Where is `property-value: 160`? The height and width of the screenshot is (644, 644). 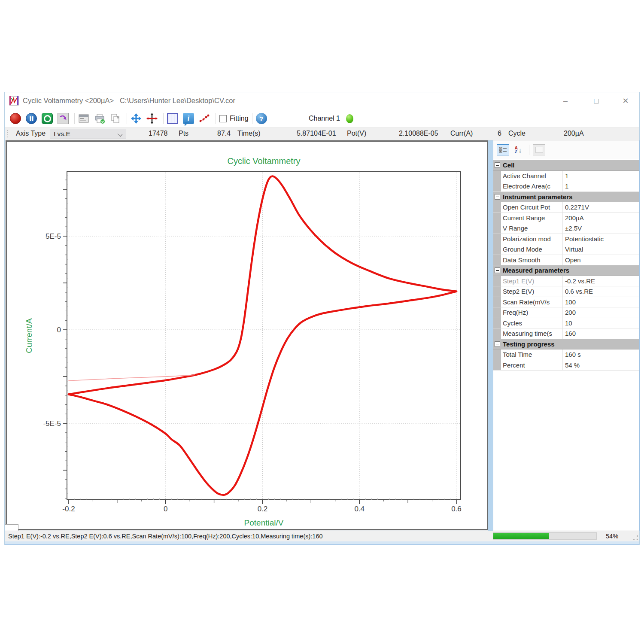 property-value: 160 is located at coordinates (601, 334).